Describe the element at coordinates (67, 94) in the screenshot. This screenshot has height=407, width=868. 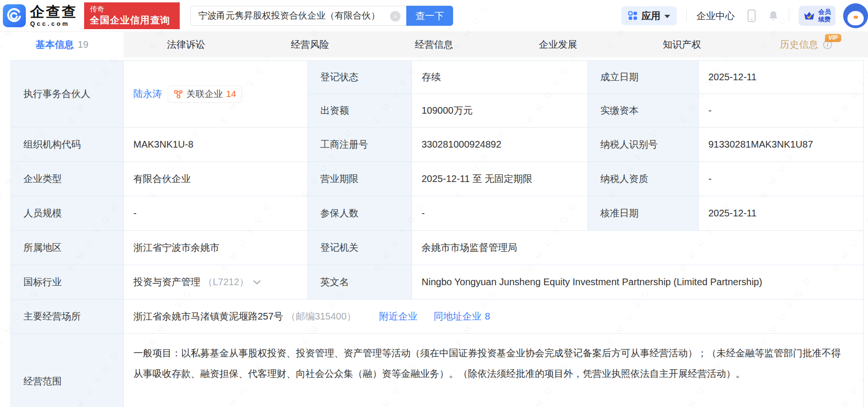
I see `partner-label: 执行事务合伙人` at that location.